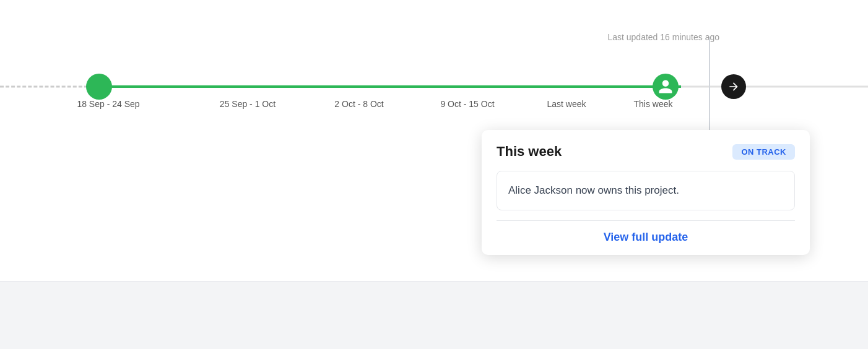  Describe the element at coordinates (566, 104) in the screenshot. I see `label-lastweek: Last week` at that location.